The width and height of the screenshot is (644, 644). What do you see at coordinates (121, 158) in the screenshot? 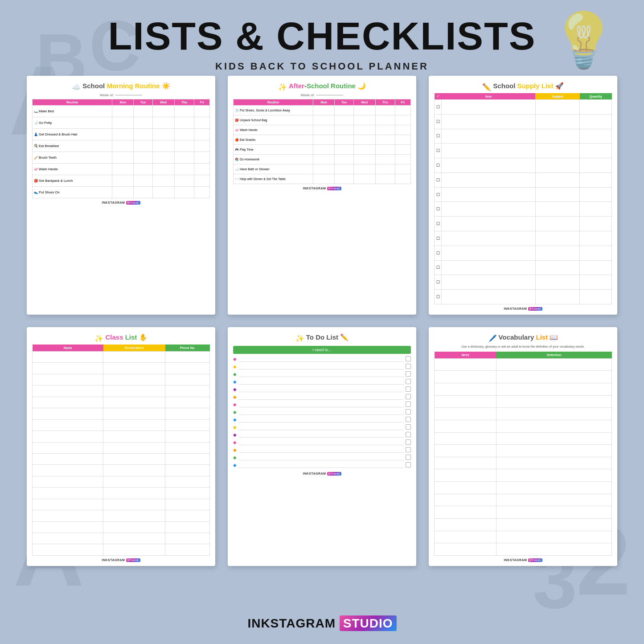
I see `table-row: 🪥 Brush Teeth` at bounding box center [121, 158].